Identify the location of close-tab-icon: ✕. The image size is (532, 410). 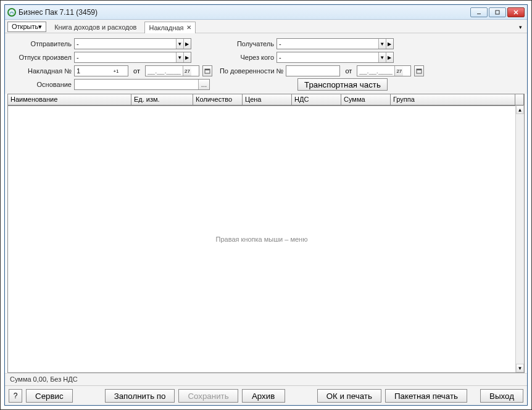
(189, 27).